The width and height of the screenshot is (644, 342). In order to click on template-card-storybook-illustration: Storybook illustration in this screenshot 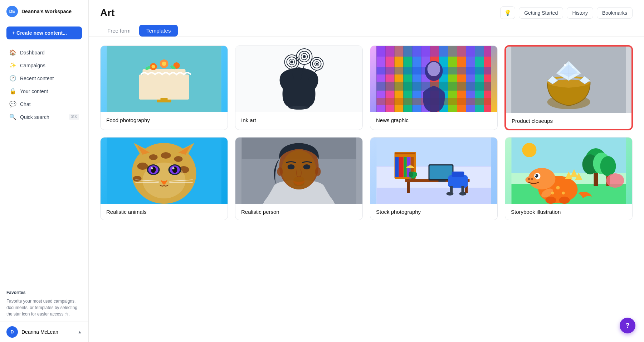, I will do `click(569, 179)`.